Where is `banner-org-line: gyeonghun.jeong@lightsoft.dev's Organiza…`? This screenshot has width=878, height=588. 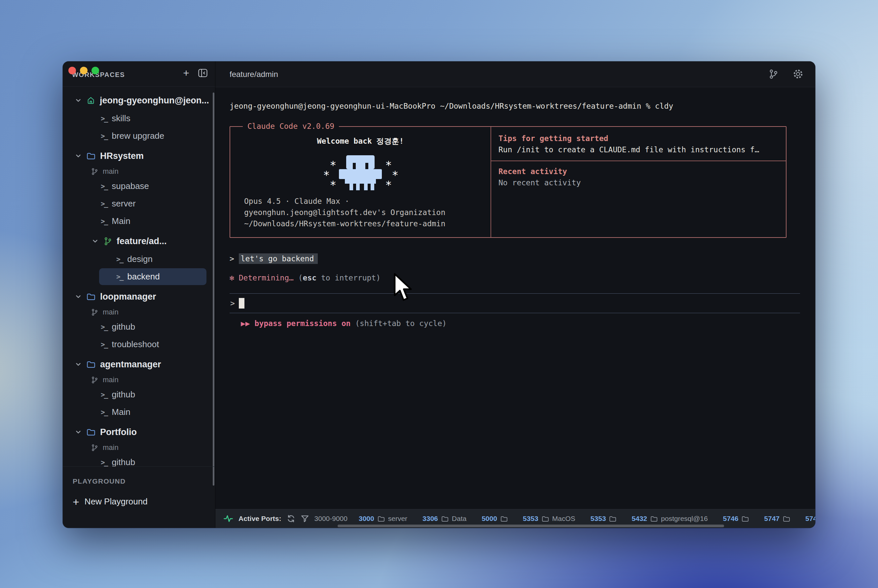 banner-org-line: gyeonghun.jeong@lightsoft.dev's Organiza… is located at coordinates (367, 212).